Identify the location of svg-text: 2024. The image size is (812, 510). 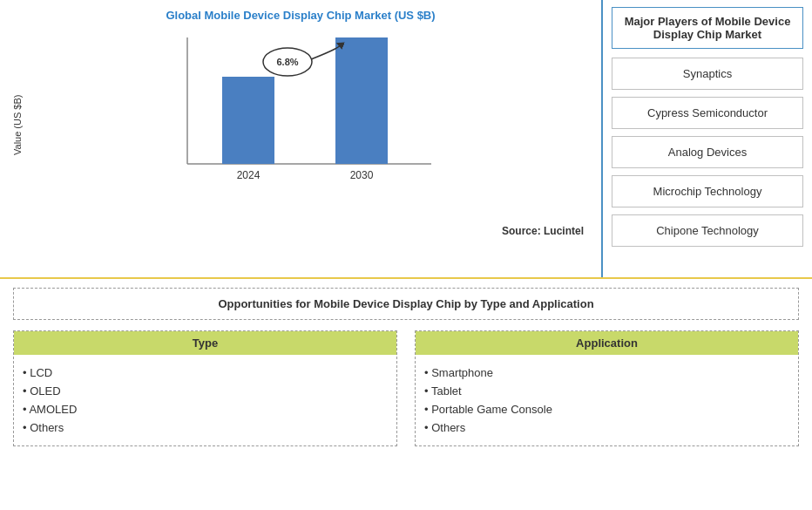
(249, 175).